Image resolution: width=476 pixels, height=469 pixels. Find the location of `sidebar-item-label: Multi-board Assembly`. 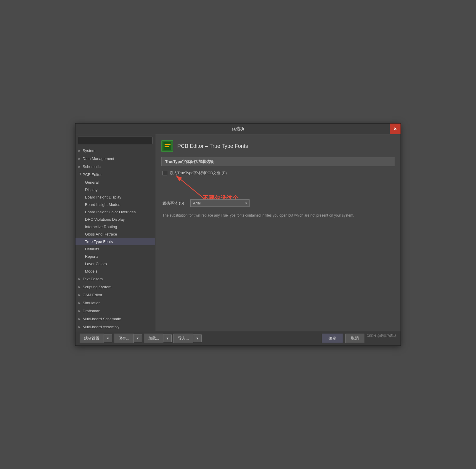

sidebar-item-label: Multi-board Assembly is located at coordinates (101, 327).